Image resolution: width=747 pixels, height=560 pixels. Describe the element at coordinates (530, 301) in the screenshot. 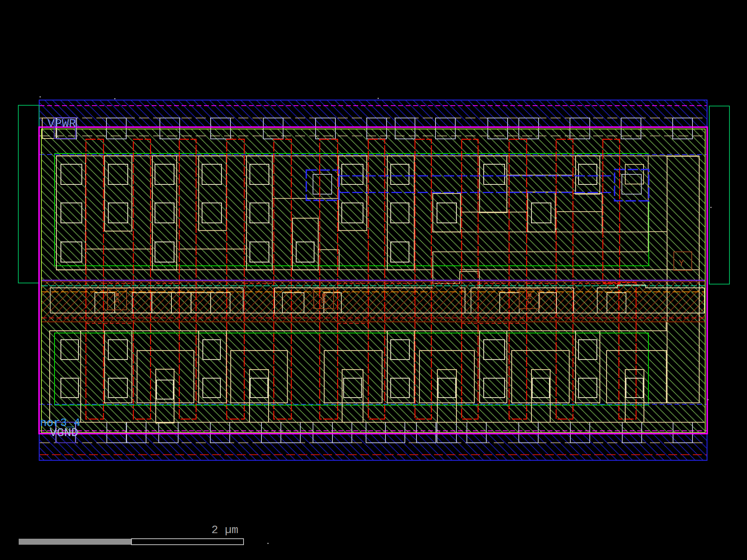

I see `svg-text: C` at that location.